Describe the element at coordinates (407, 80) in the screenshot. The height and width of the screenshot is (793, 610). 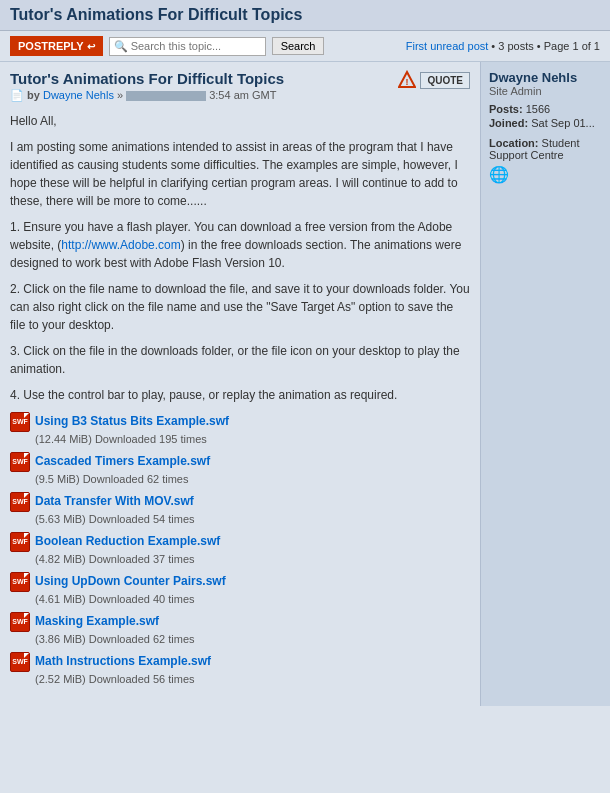
I see `report-icon: !` at that location.